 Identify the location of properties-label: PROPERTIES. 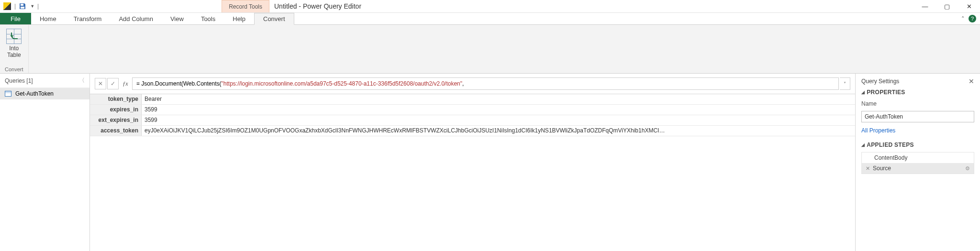
(886, 92).